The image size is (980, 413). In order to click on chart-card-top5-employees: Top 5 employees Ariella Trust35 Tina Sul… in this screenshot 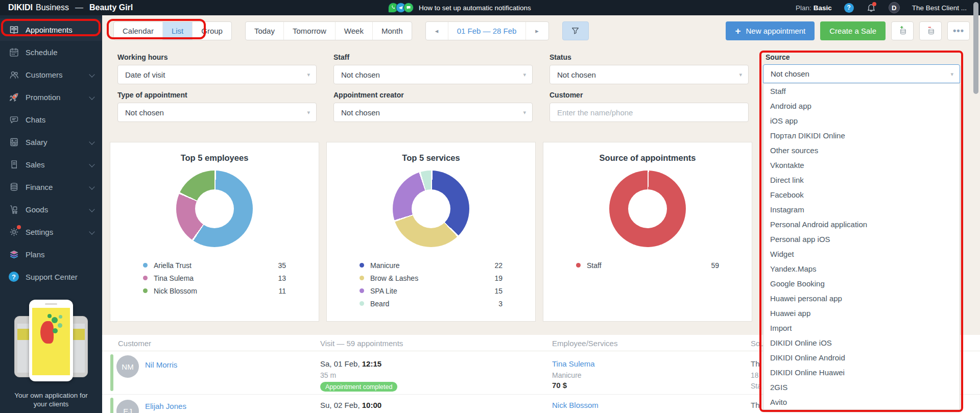, I will do `click(214, 232)`.